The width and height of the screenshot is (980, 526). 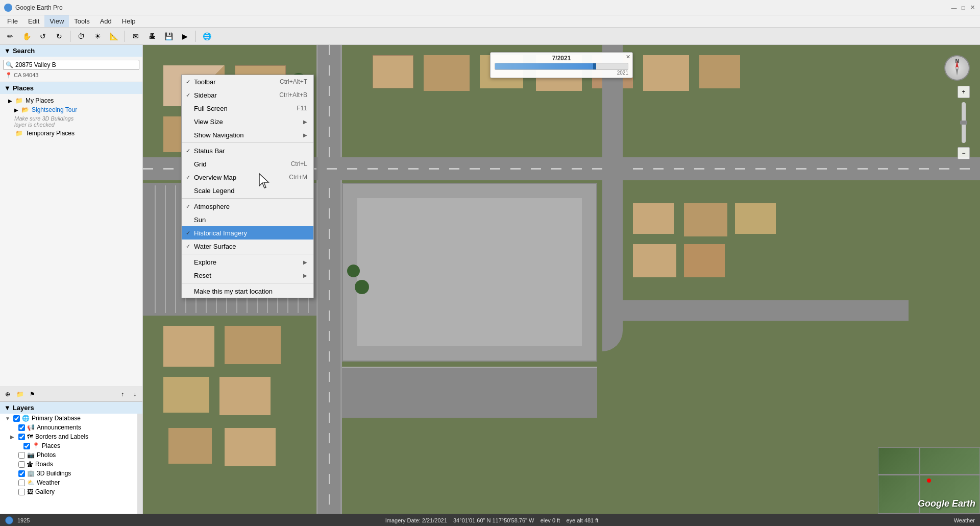 I want to click on layer-roads-checkbox, so click(x=21, y=465).